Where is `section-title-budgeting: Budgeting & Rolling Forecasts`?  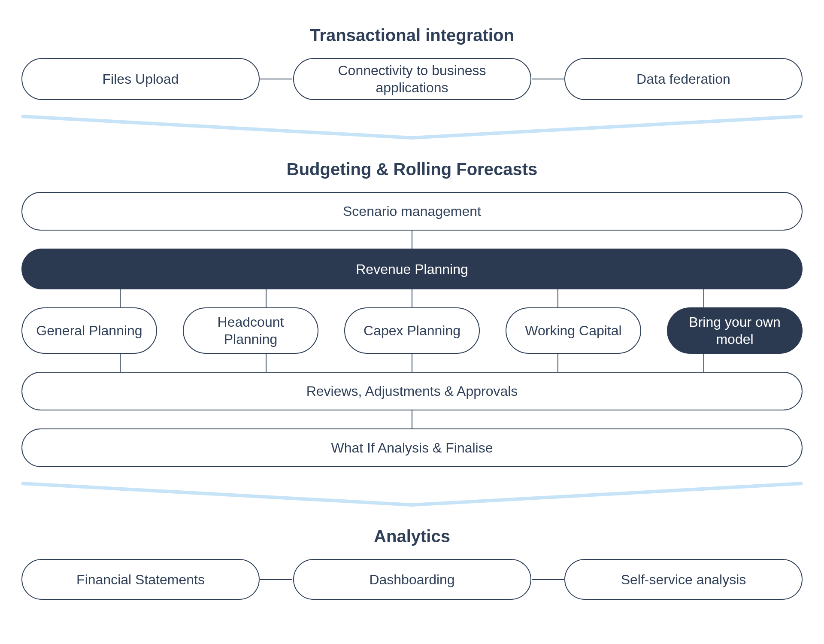 section-title-budgeting: Budgeting & Rolling Forecasts is located at coordinates (412, 169).